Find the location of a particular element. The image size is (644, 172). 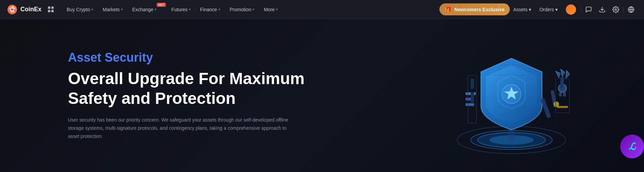

nav-buy-crypto: Buy Crypto ▾ is located at coordinates (80, 10).